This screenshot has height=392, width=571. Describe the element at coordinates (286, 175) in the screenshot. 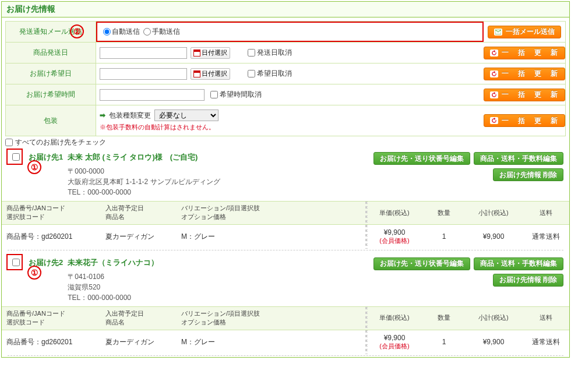

I see `destination-1-header: ① お届け先1 未来 太郎 (ミライ タロウ)様 (ご自宅) 〒000-0000…` at that location.